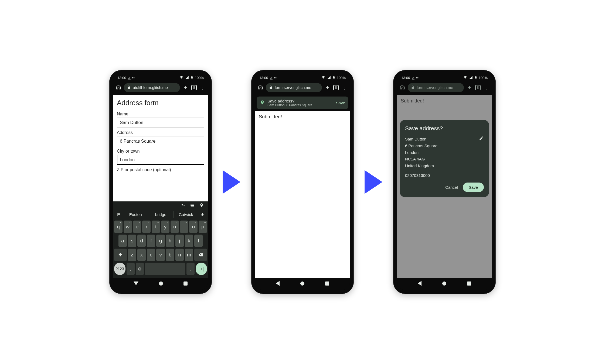  I want to click on backspace-key, so click(201, 255).